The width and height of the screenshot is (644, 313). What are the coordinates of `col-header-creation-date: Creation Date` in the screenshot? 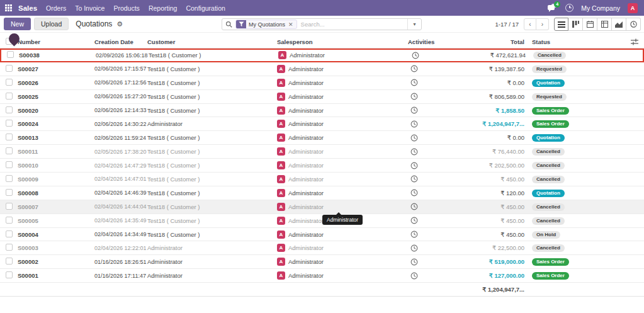 It's located at (120, 42).